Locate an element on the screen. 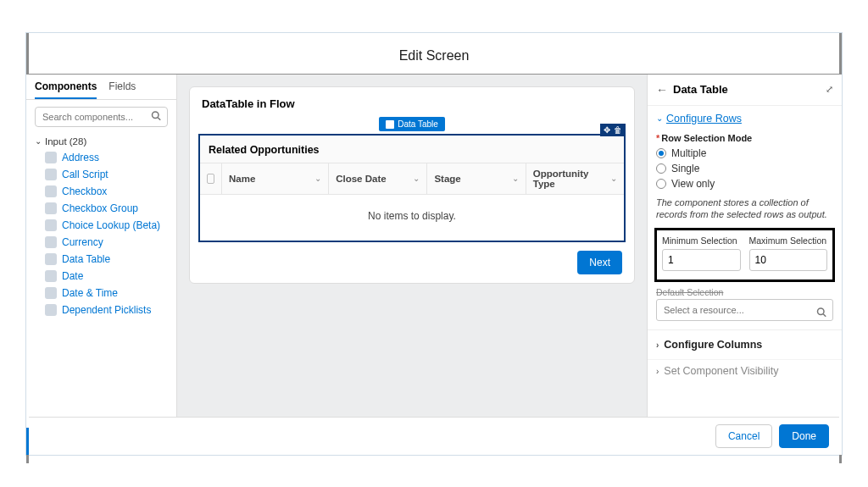  max-selection-label: Maximum Selection is located at coordinates (788, 241).